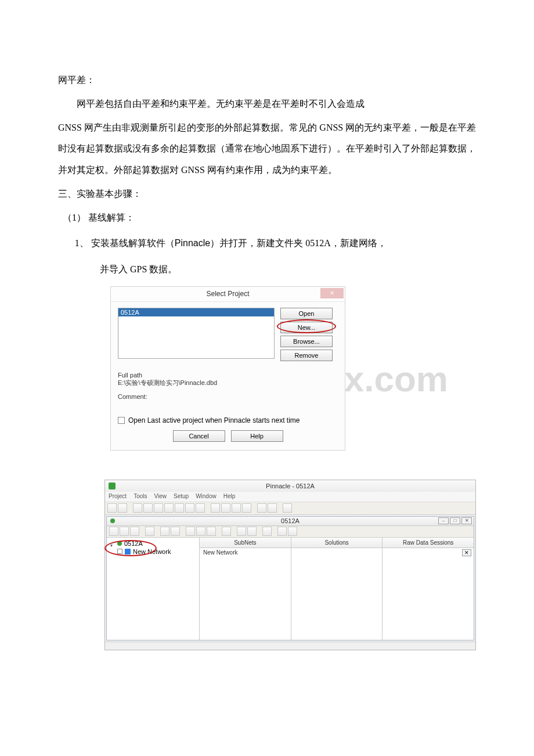 The height and width of the screenshot is (756, 534). What do you see at coordinates (290, 486) in the screenshot?
I see `app-title: Pinnacle - 0512A` at bounding box center [290, 486].